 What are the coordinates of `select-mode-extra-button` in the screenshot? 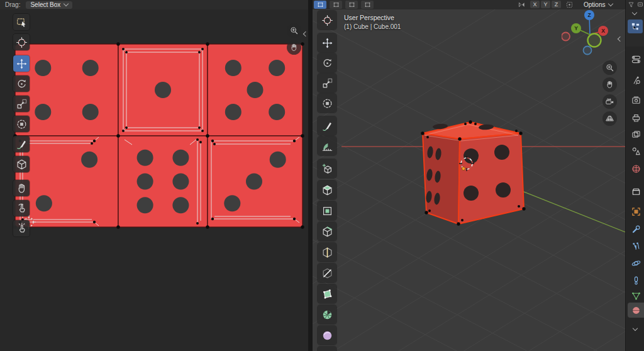 It's located at (367, 5).